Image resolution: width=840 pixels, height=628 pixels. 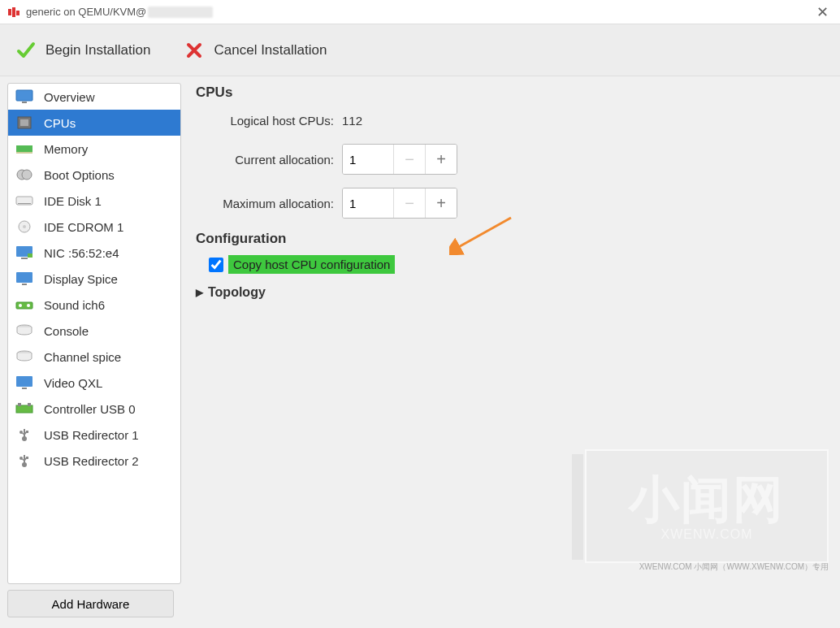 What do you see at coordinates (24, 357) in the screenshot?
I see `channel-icon` at bounding box center [24, 357].